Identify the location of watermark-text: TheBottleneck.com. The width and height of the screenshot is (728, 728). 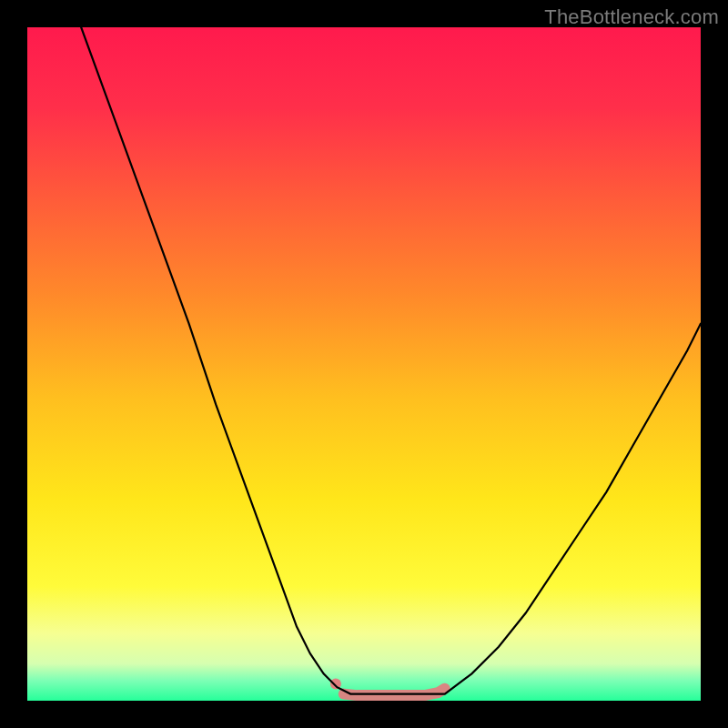
(632, 17).